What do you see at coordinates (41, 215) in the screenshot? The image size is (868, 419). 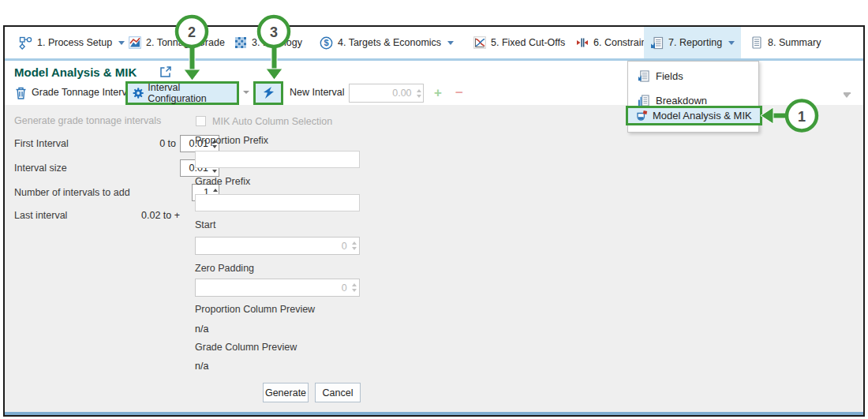 I see `last-interval-label: Last interval` at bounding box center [41, 215].